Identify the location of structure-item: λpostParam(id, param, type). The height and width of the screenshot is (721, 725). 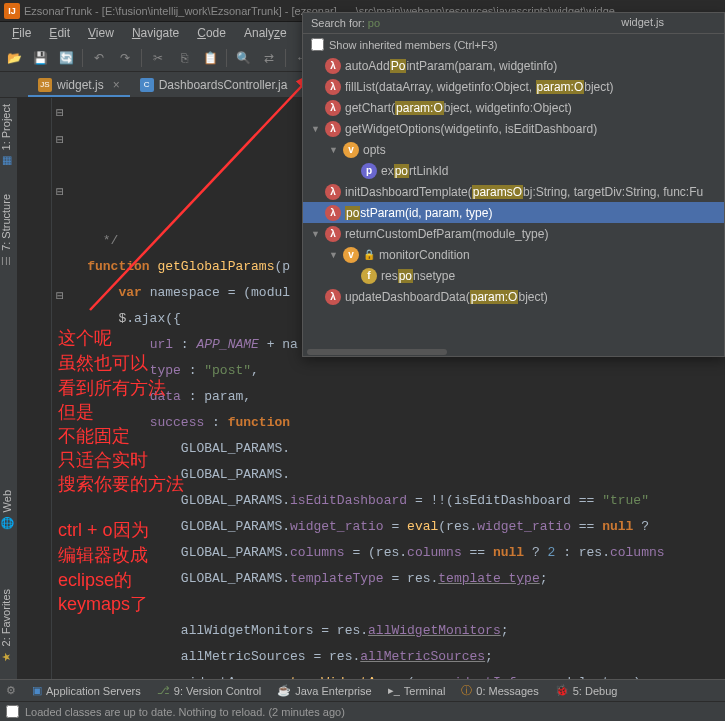
(514, 212).